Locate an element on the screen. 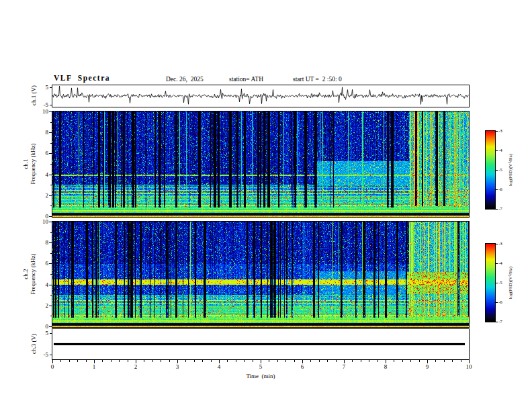 The width and height of the screenshot is (532, 411). ch2-spec-ylabel-channel: ch.2 is located at coordinates (26, 274).